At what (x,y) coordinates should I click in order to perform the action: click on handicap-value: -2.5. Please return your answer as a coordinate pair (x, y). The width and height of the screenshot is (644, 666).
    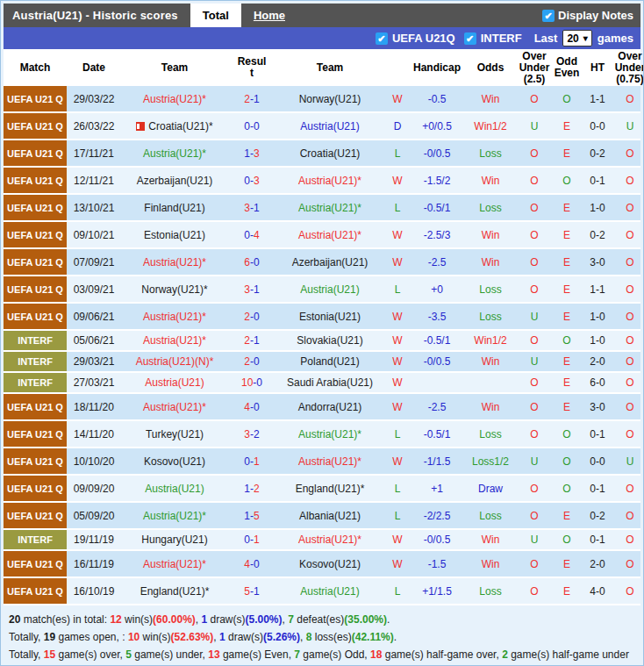
    Looking at the image, I should click on (437, 407).